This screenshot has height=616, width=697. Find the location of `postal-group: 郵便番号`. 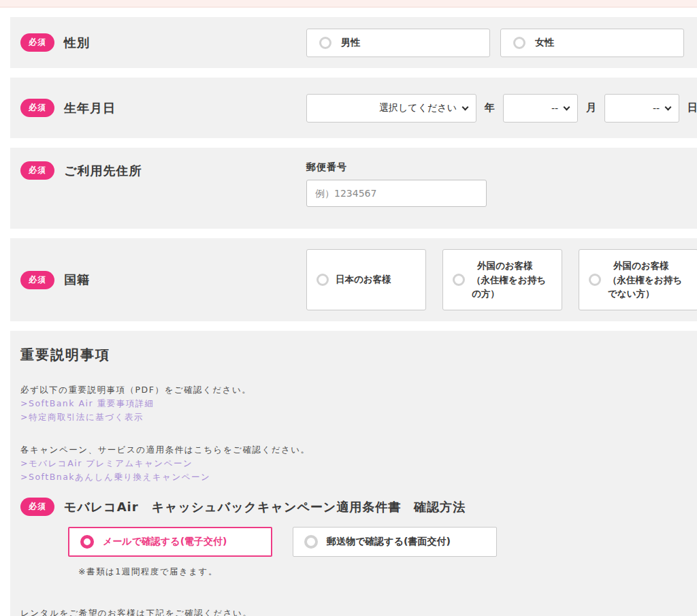

postal-group: 郵便番号 is located at coordinates (396, 184).